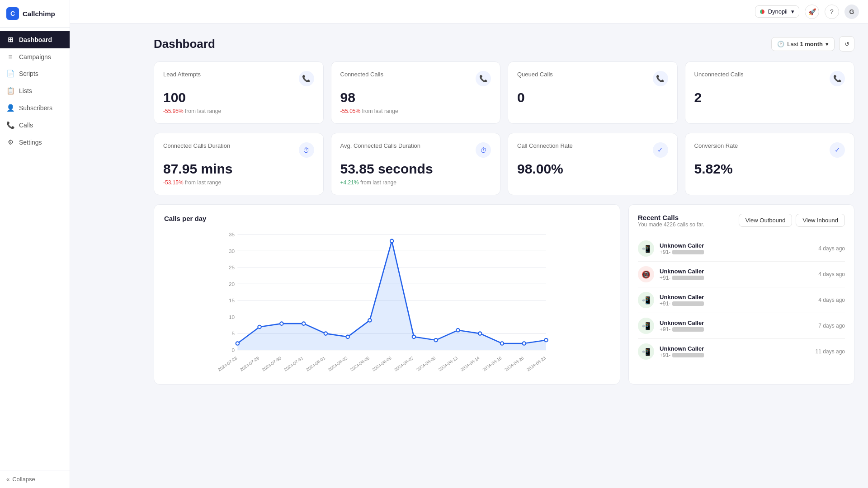  I want to click on subscribers-icon: 👤, so click(10, 108).